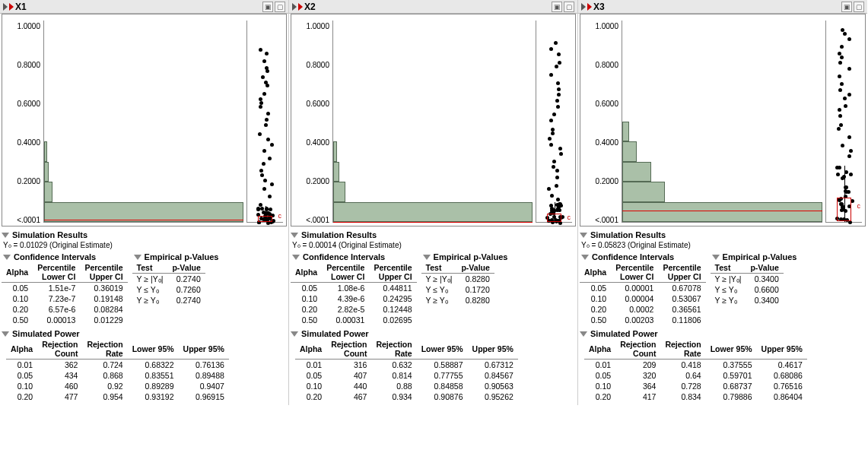 This screenshot has width=868, height=472. Describe the element at coordinates (723, 7) in the screenshot. I see `panel-header: X3 ▣ ▢` at that location.